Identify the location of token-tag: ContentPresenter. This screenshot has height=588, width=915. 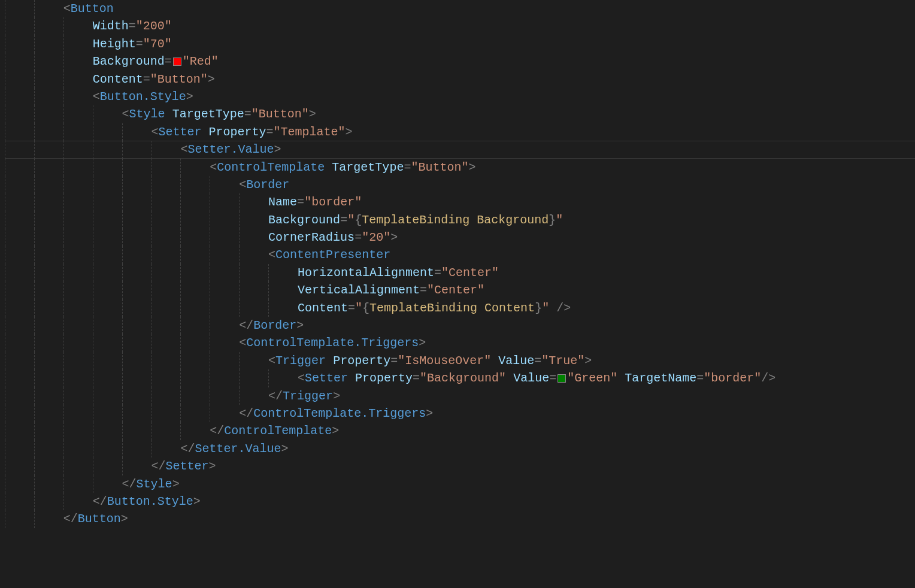
(333, 255).